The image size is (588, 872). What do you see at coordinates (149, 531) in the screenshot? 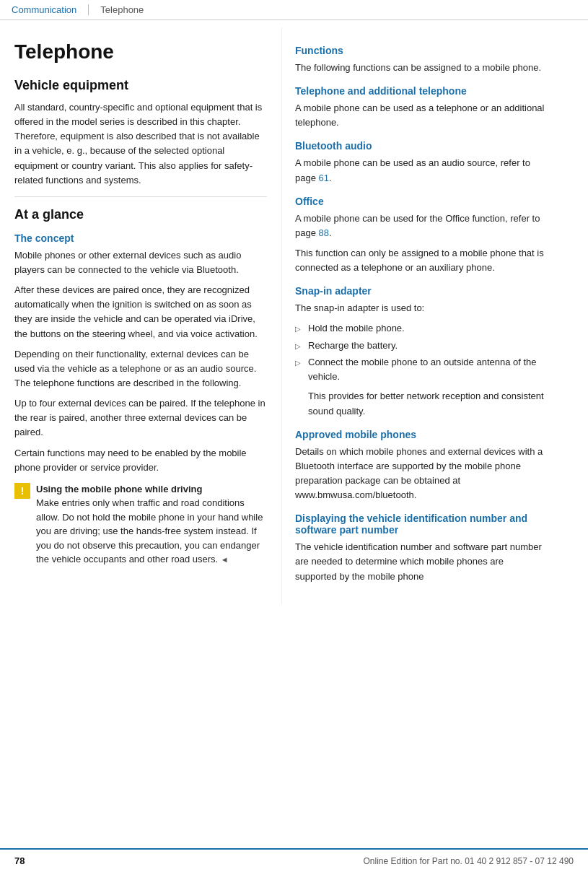
I see `warning-body: Make entries only when traffic and road …` at bounding box center [149, 531].